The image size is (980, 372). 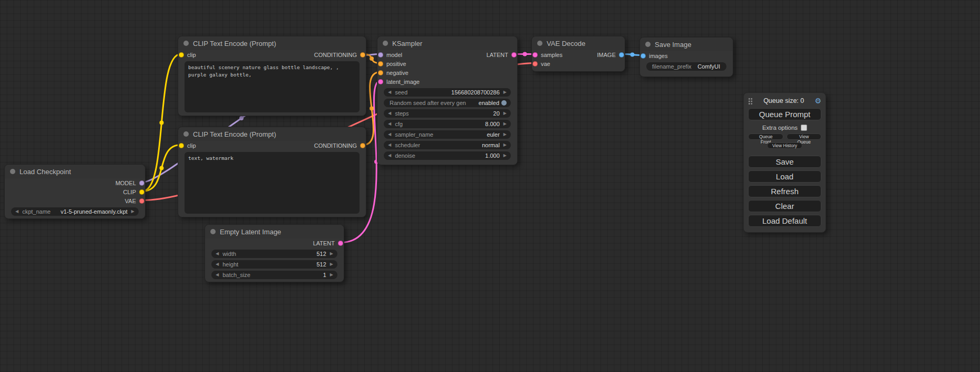 What do you see at coordinates (784, 114) in the screenshot?
I see `queue-prompt-button: Queue Prompt` at bounding box center [784, 114].